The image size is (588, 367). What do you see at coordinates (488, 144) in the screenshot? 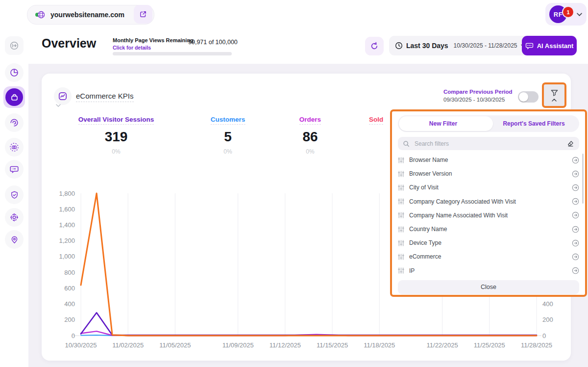
I see `filter-search-input` at bounding box center [488, 144].